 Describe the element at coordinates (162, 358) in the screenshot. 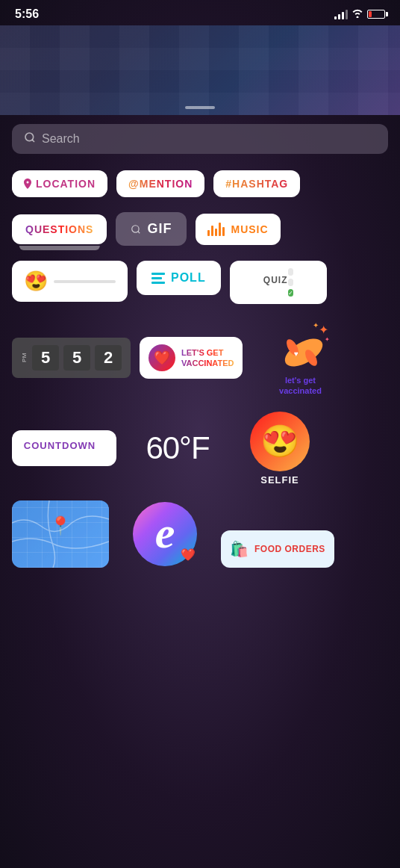

I see `vaccinated-heart-icon: ❤️` at that location.